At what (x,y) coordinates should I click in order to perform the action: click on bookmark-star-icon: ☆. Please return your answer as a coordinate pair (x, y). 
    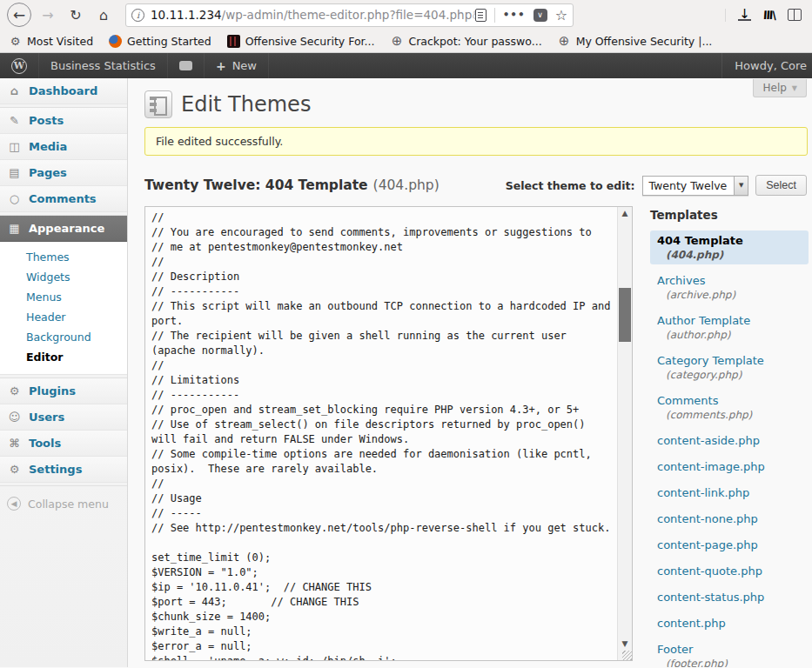
    Looking at the image, I should click on (561, 16).